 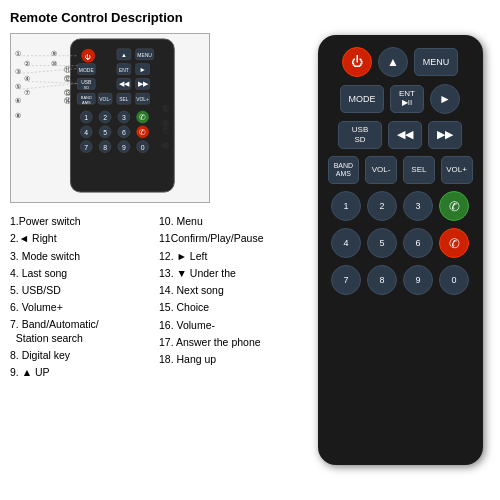 I want to click on key-0-button: 0, so click(x=454, y=280).